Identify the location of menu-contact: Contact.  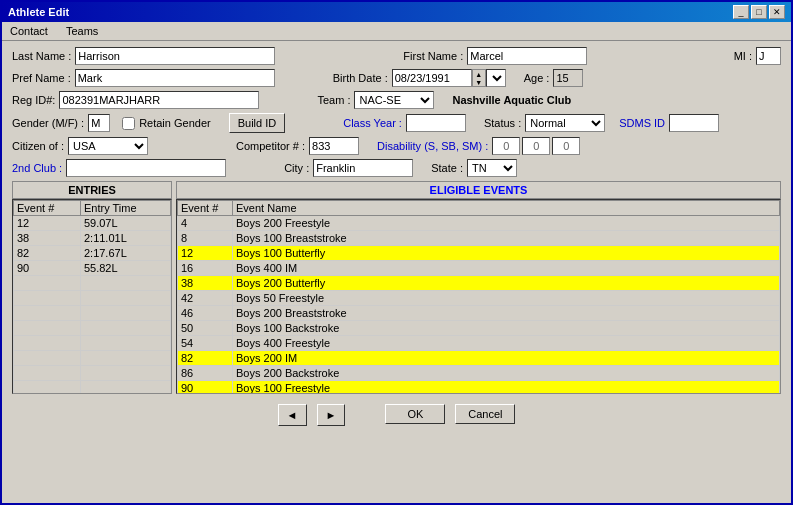
(29, 31).